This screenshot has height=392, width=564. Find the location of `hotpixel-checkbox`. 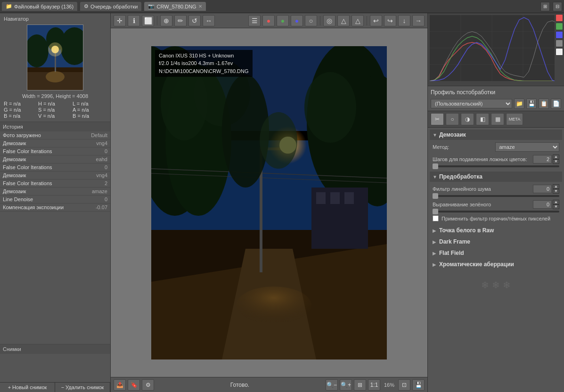

hotpixel-checkbox is located at coordinates (435, 219).